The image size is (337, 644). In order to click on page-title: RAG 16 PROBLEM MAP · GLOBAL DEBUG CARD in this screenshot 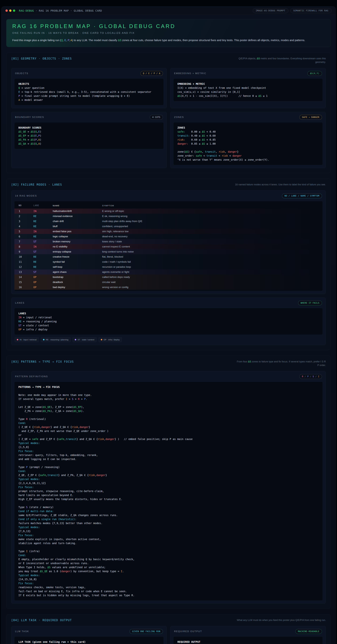, I will do `click(168, 26)`.